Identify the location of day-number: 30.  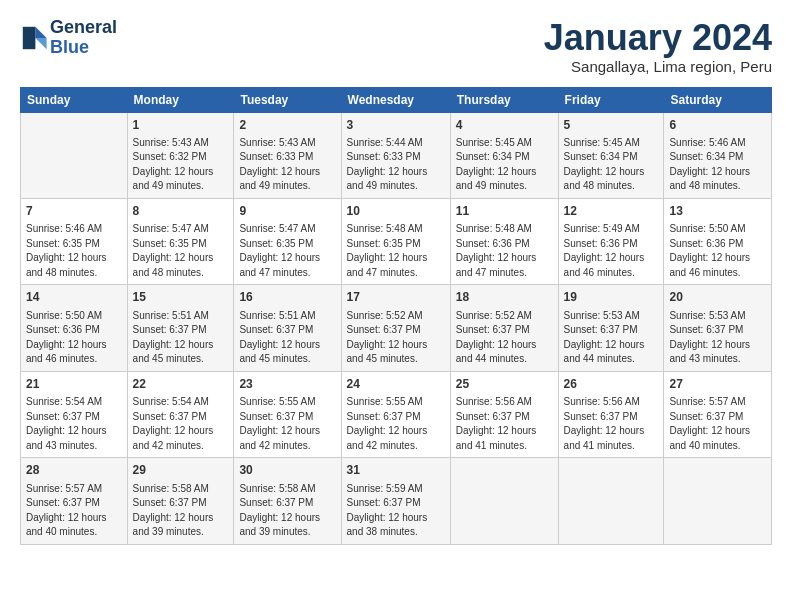
(287, 470).